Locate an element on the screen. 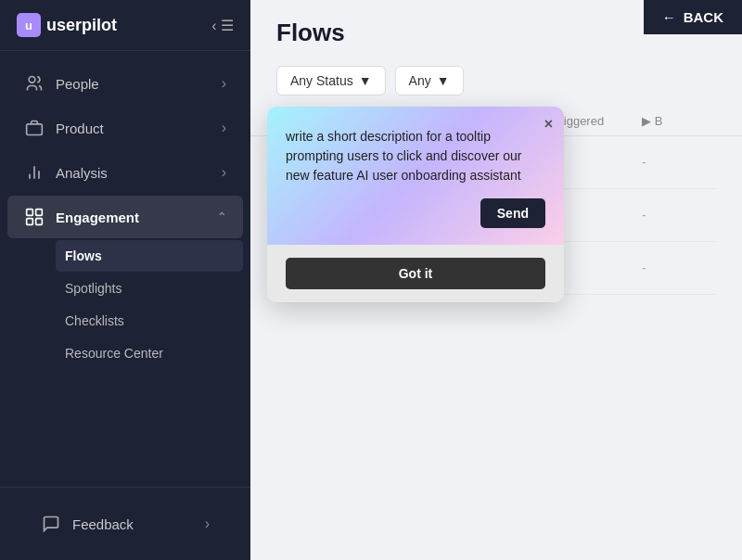 This screenshot has height=560, width=742. sidebar-item-flows: Flows is located at coordinates (149, 256).